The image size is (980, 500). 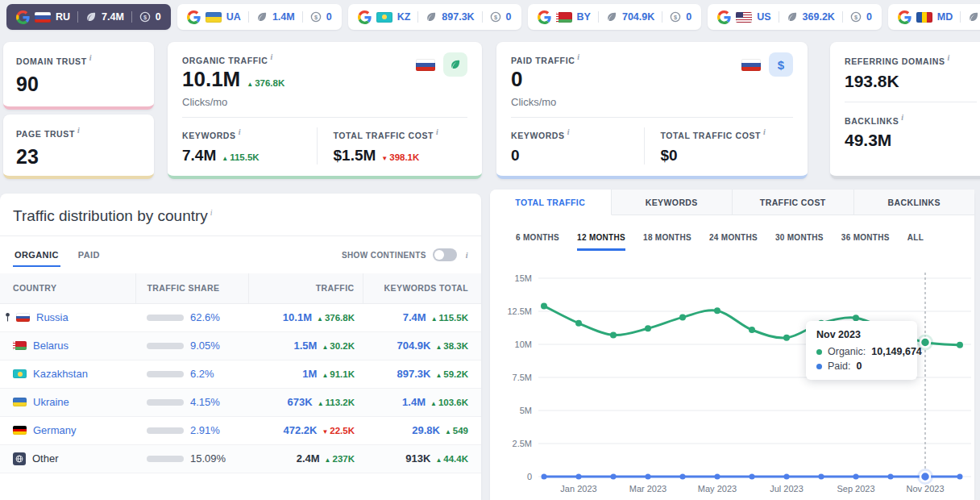 What do you see at coordinates (916, 242) in the screenshot?
I see `range-all: ALL` at bounding box center [916, 242].